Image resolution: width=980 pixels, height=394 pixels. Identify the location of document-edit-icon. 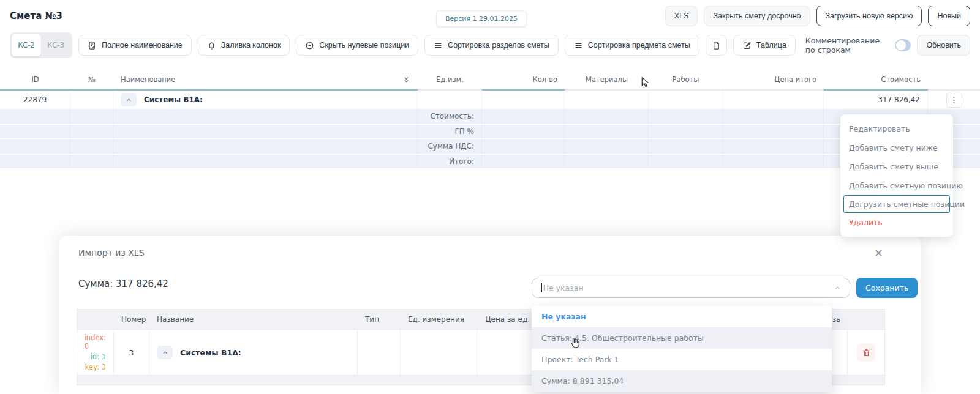
(92, 45).